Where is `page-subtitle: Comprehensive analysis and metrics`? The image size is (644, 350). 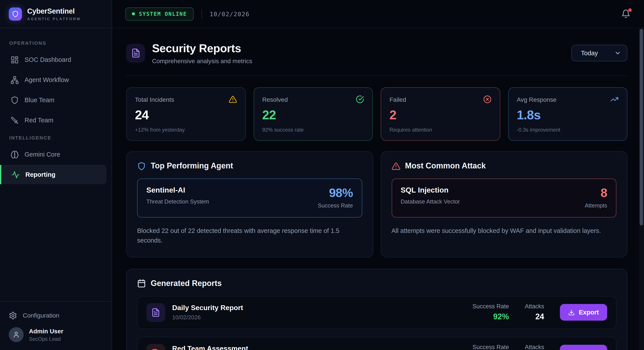
page-subtitle: Comprehensive analysis and metrics is located at coordinates (202, 61).